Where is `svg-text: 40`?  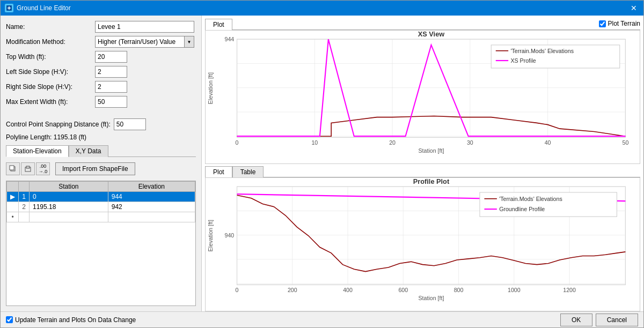 svg-text: 40 is located at coordinates (548, 143).